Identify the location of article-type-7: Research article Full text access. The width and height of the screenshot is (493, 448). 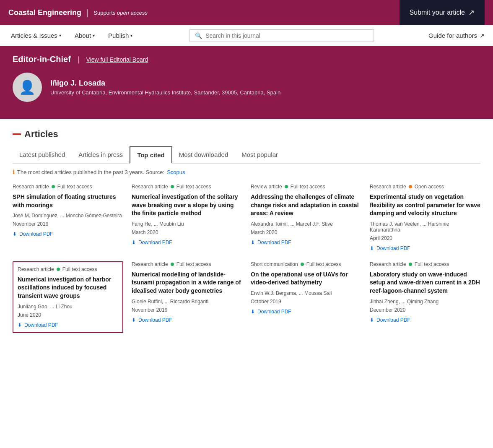
(425, 264).